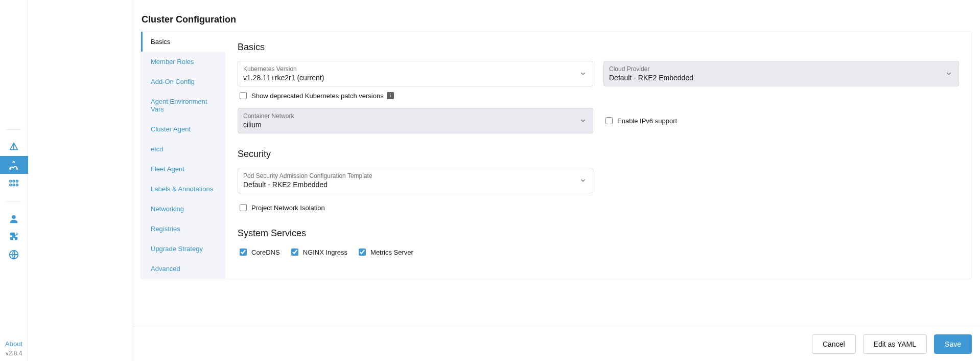  Describe the element at coordinates (385, 252) in the screenshot. I see `metrics-checkbox: Metrics Server` at that location.